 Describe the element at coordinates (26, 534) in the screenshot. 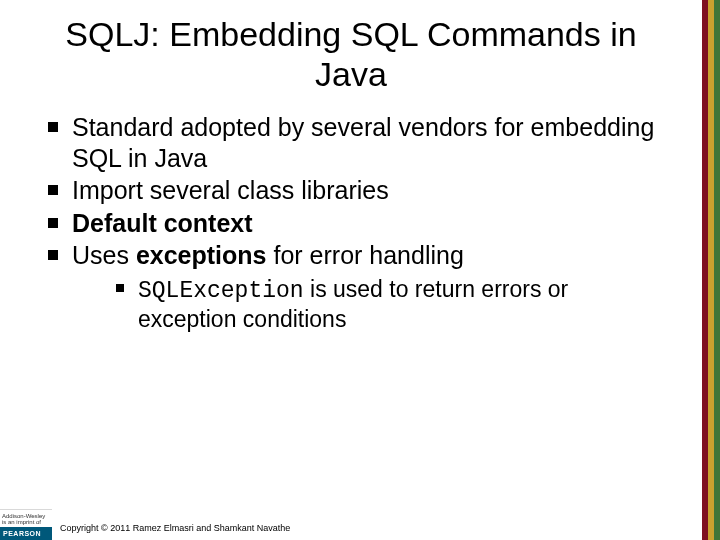

I see `publisher-brand: PEARSON` at that location.